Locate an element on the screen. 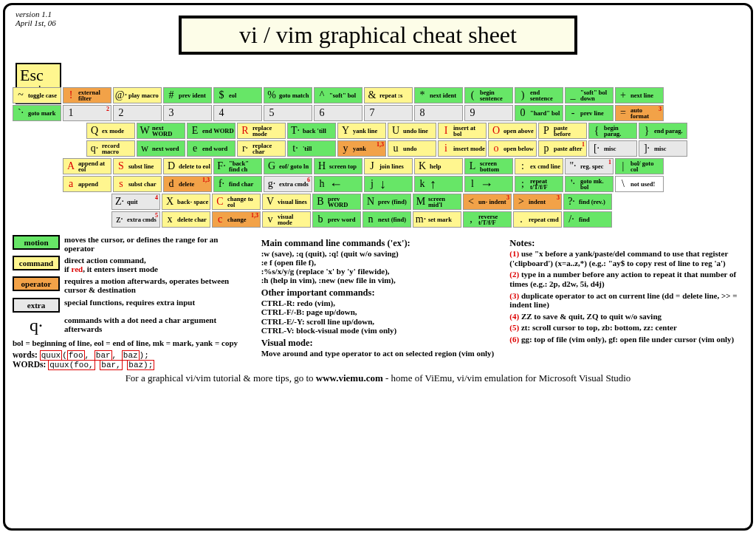  key-: !external filter is located at coordinates (87, 95).